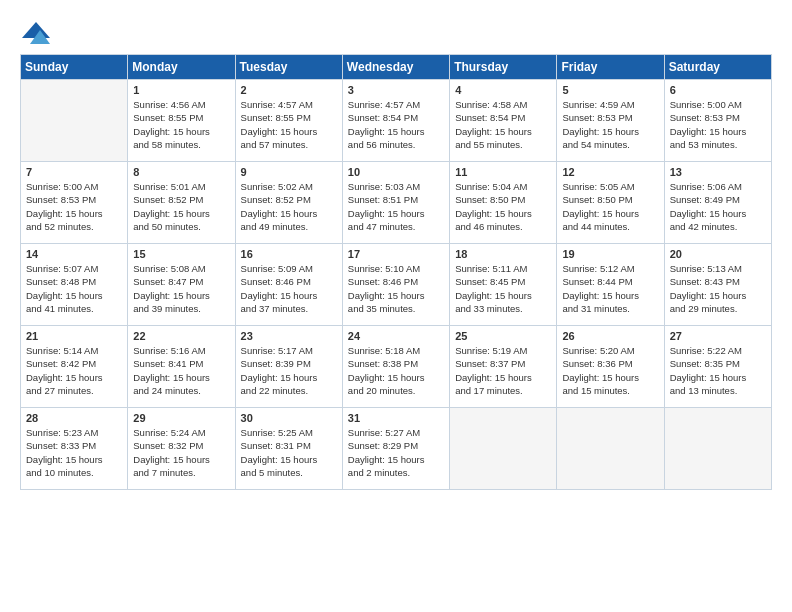 Image resolution: width=792 pixels, height=612 pixels. I want to click on calendar-cell: 7Sunrise: 5:00 AMSunset: 8:53 PMDaylight…, so click(74, 203).